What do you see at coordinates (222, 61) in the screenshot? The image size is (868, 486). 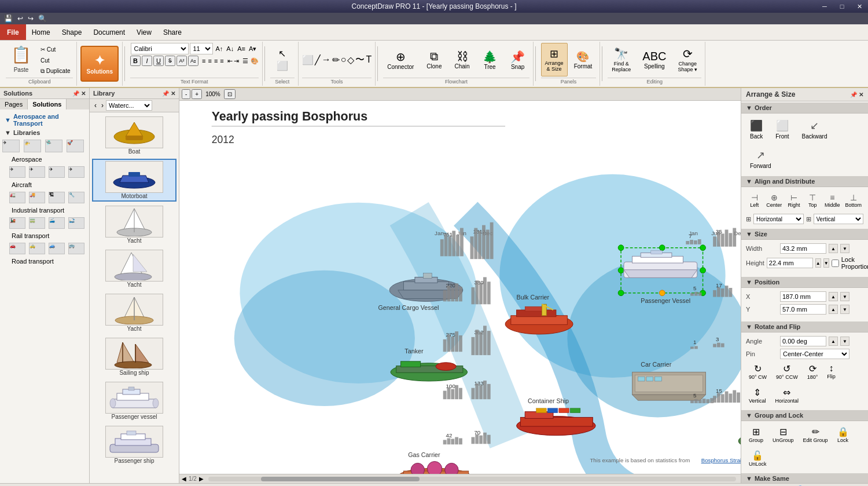 I see `align-justify-btn: ≡` at bounding box center [222, 61].